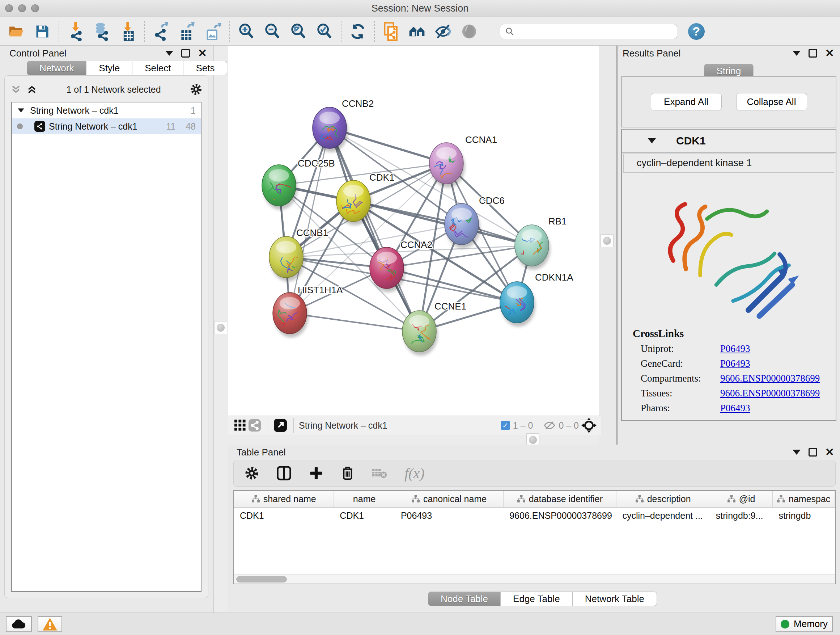 This screenshot has width=840, height=635. Describe the element at coordinates (374, 230) in the screenshot. I see `edge-CCNB2-CCNE1` at that location.